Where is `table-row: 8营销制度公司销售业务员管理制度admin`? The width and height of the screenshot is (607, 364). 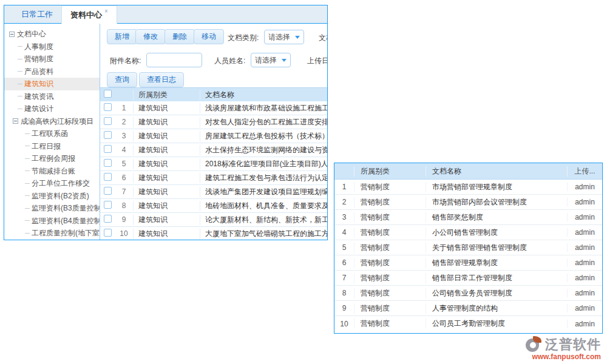 table-row: 8营销制度公司销售业务员管理制度admin is located at coordinates (469, 294).